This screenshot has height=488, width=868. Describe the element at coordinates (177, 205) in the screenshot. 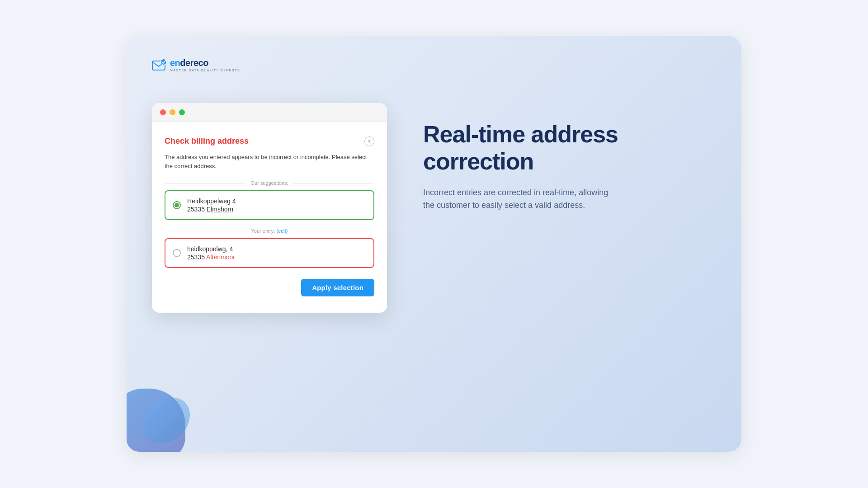

I see `radio-inner` at that location.